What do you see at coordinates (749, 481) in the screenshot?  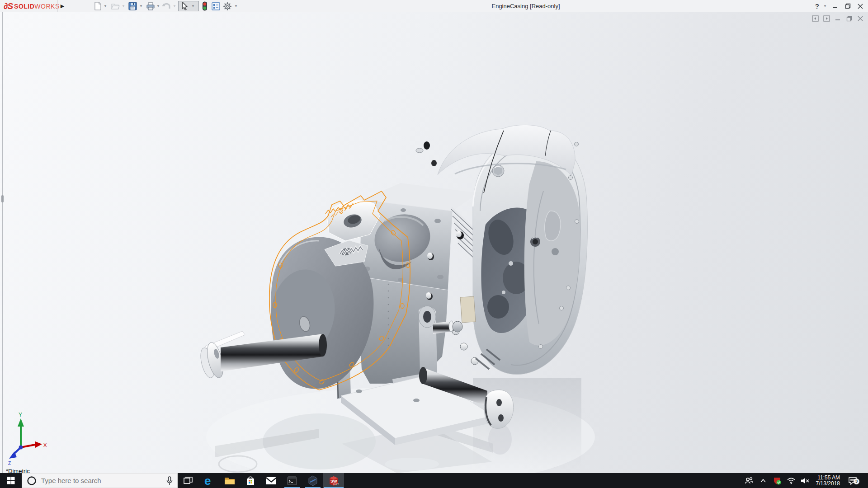 I see `people-icon` at bounding box center [749, 481].